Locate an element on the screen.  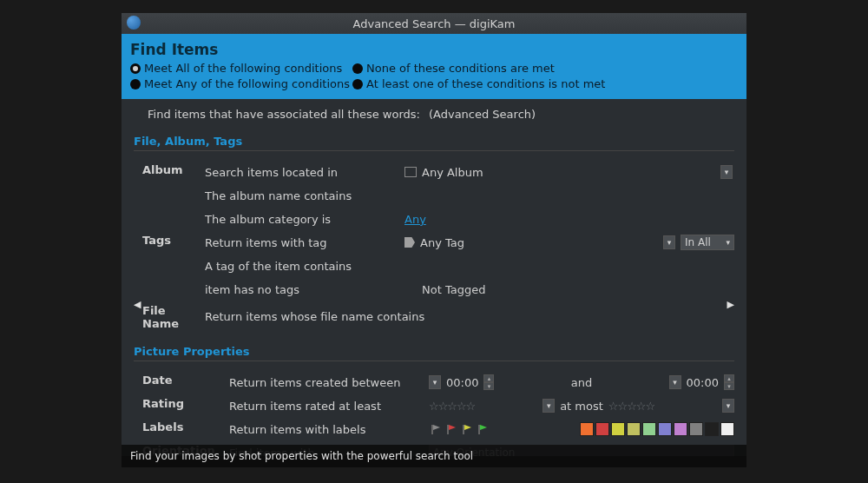
label-tags: Tags is located at coordinates (174, 240).